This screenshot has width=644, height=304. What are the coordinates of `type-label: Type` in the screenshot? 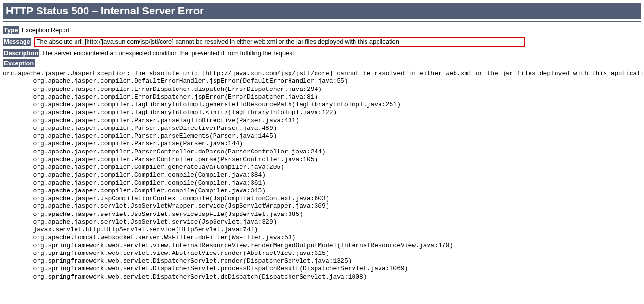 It's located at (11, 30).